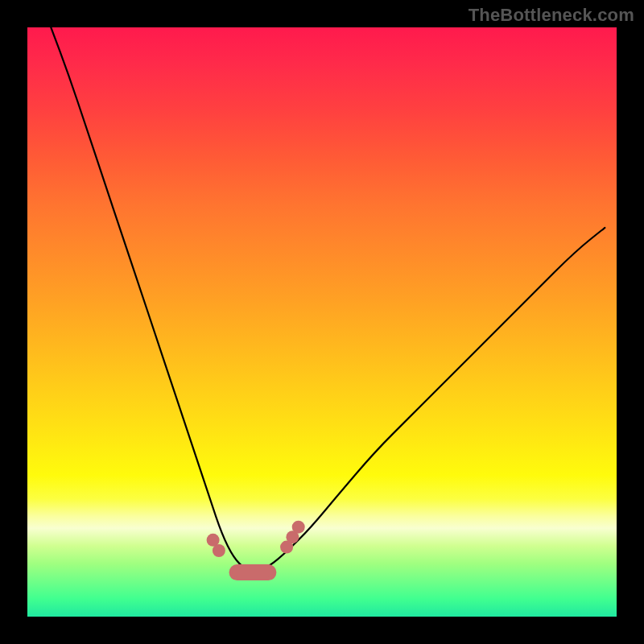 Image resolution: width=644 pixels, height=644 pixels. I want to click on watermark-text: TheBottleneck.com, so click(551, 15).